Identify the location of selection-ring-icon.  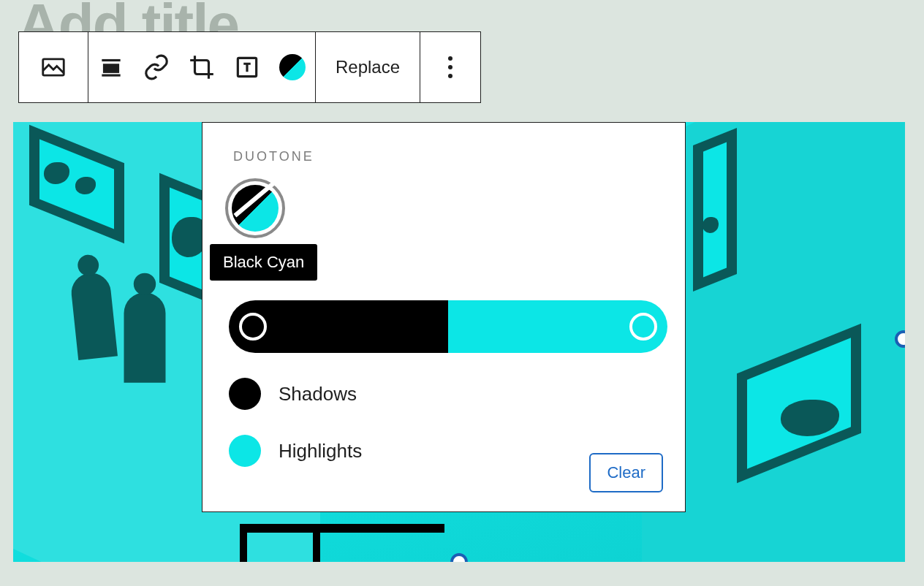
(255, 208).